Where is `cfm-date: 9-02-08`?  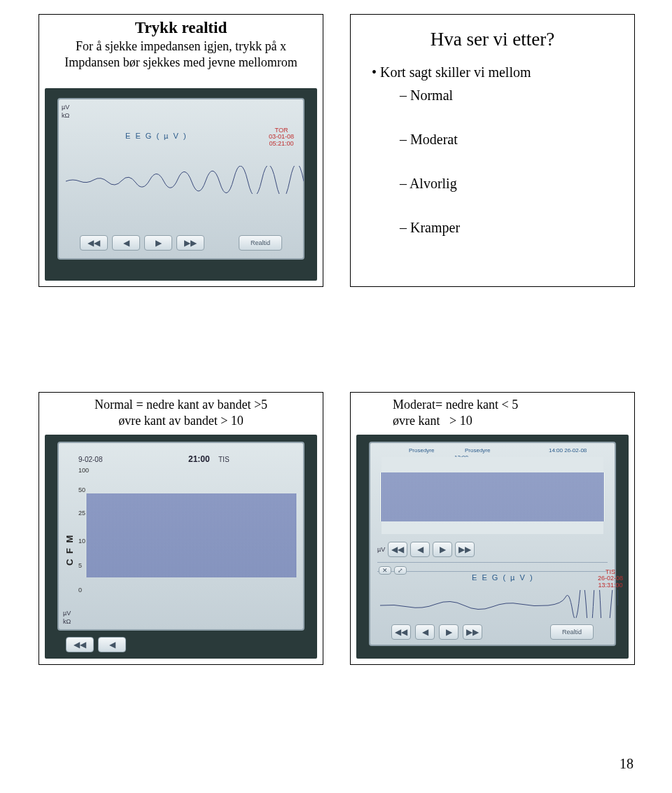 cfm-date: 9-02-08 is located at coordinates (90, 459).